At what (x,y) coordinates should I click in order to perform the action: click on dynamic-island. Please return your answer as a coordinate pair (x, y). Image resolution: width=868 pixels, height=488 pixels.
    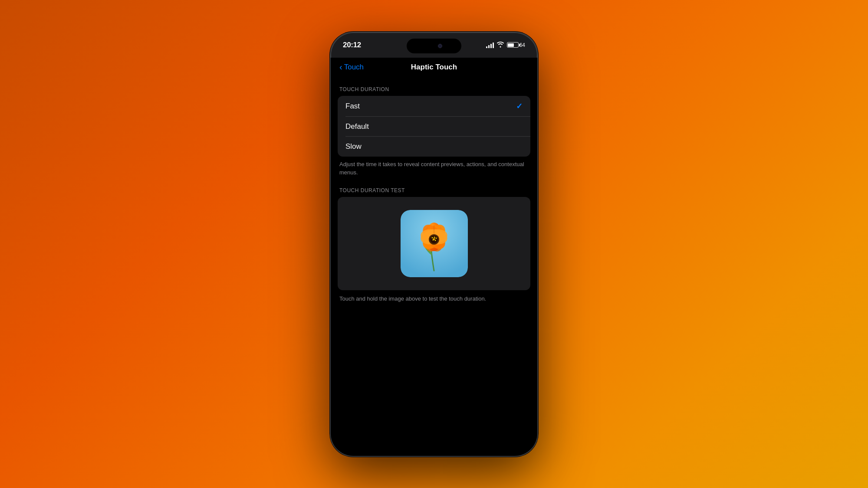
    Looking at the image, I should click on (434, 46).